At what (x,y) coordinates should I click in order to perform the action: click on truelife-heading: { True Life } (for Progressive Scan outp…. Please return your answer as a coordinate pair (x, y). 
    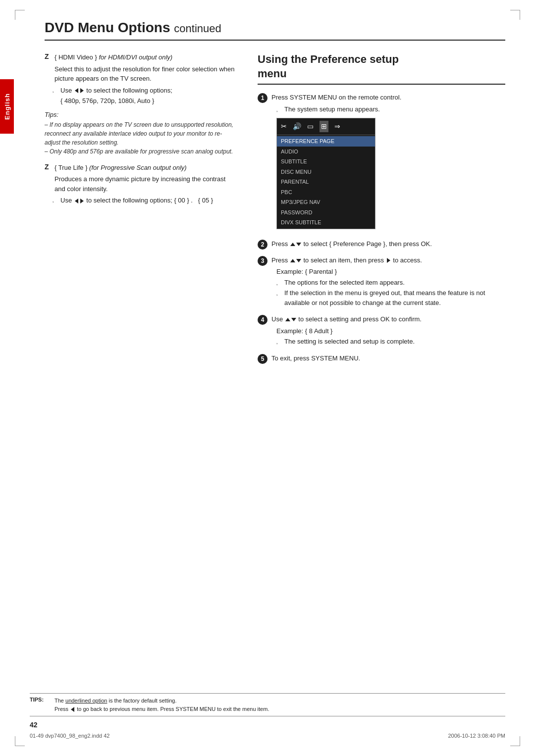
    Looking at the image, I should click on (121, 168).